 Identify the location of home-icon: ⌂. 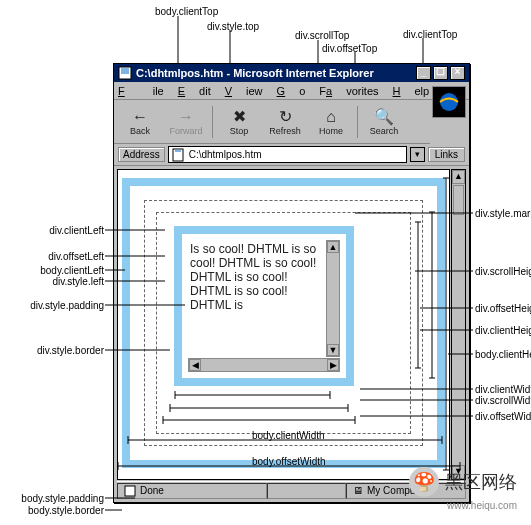
(331, 117).